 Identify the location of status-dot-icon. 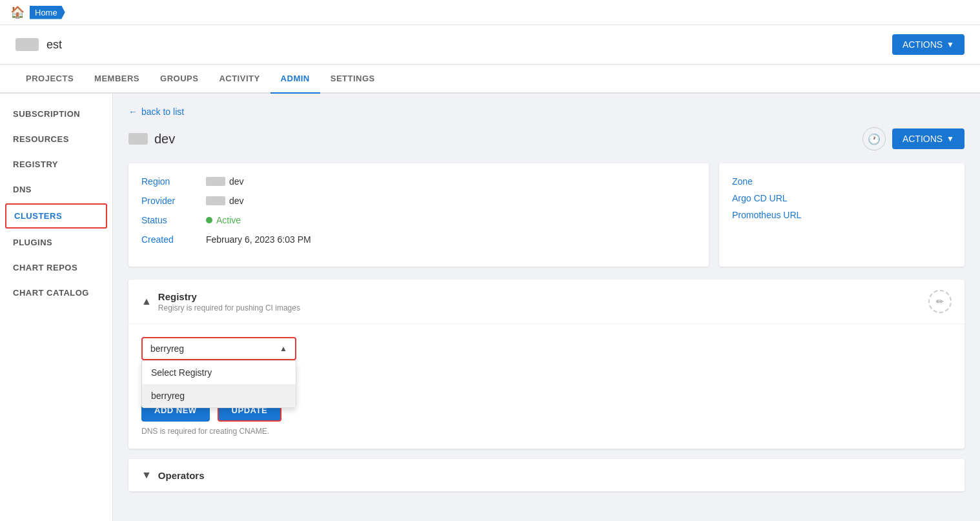
(209, 220).